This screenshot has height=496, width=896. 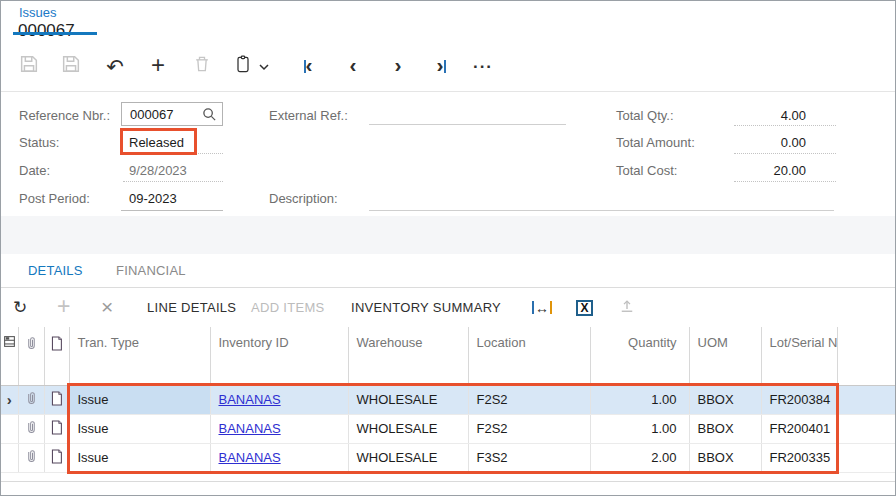 I want to click on refresh-icon: ↻, so click(x=20, y=308).